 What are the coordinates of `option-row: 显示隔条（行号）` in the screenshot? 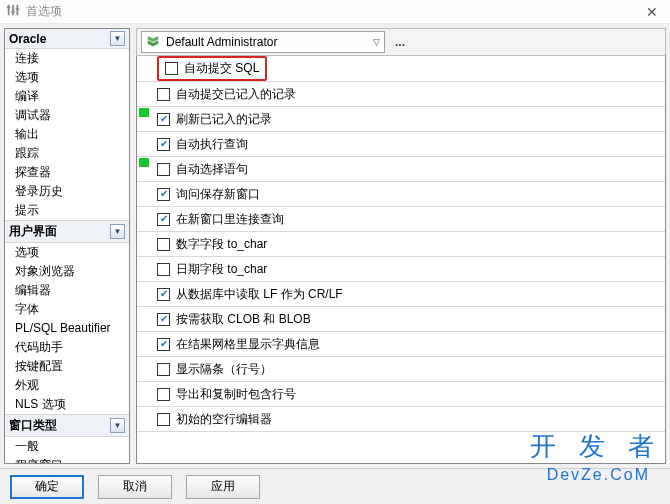 It's located at (401, 370).